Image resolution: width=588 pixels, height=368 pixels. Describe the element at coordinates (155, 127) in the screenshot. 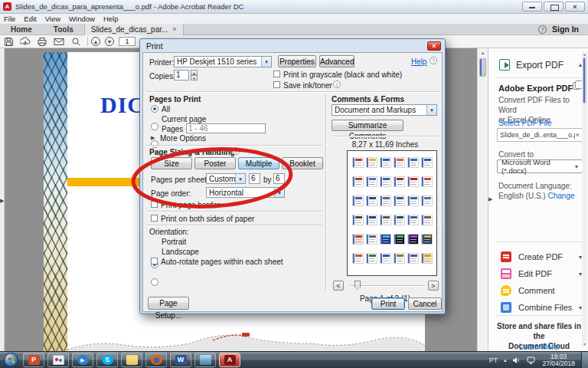

I see `current-page-radio` at that location.